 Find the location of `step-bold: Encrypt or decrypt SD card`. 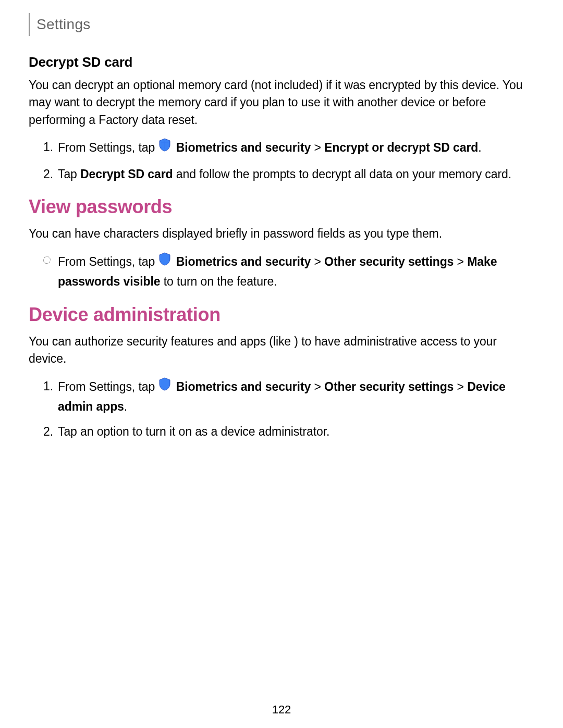

step-bold: Encrypt or decrypt SD card is located at coordinates (401, 147).